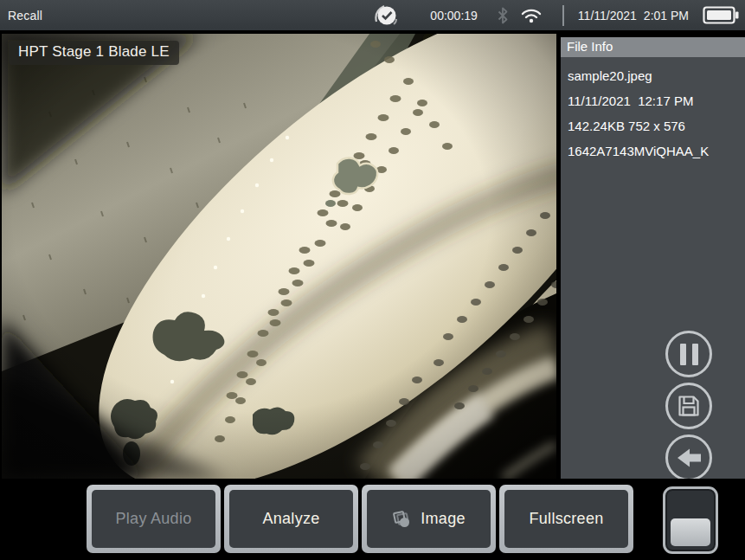 The image size is (745, 560). What do you see at coordinates (689, 406) in the screenshot?
I see `save-button` at bounding box center [689, 406].